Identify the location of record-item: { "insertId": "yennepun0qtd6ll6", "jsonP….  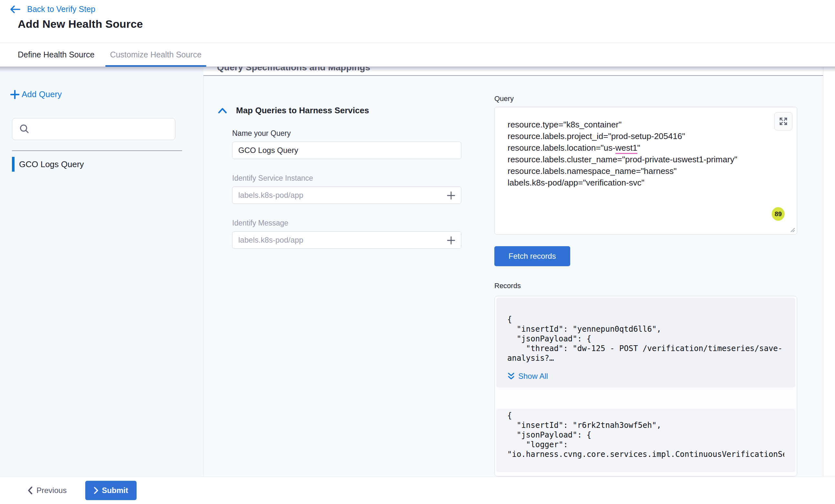
(646, 343).